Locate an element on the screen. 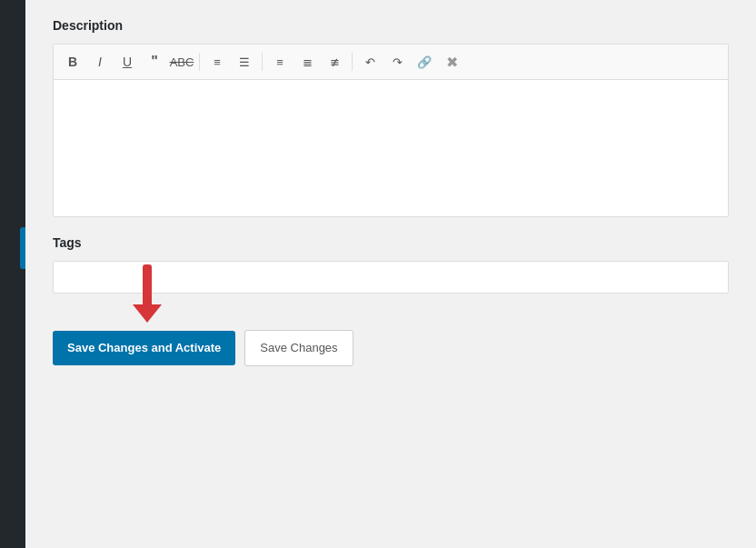 This screenshot has width=756, height=548. toolbar-remove-format-button: ✖ is located at coordinates (452, 62).